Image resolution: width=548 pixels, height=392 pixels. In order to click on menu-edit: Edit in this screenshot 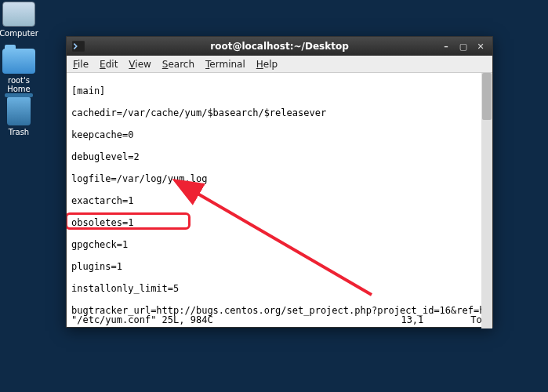, I will do `click(108, 64)`.